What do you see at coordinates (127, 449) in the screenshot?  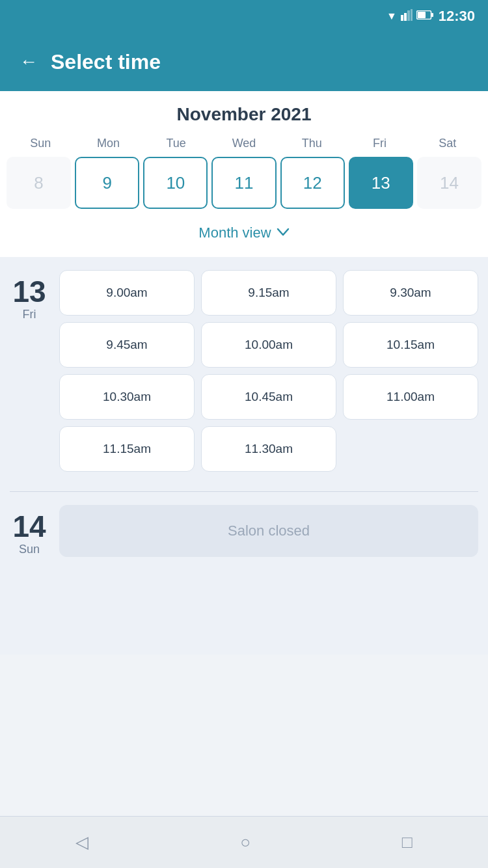 I see `time-slot-1115am: 11.15am` at bounding box center [127, 449].